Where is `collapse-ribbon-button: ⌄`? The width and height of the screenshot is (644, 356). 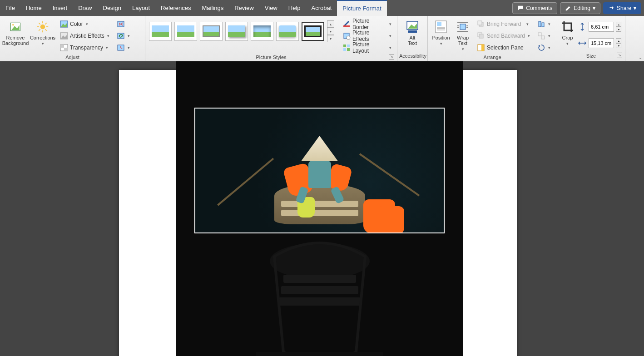
collapse-ribbon-button: ⌄ is located at coordinates (640, 57).